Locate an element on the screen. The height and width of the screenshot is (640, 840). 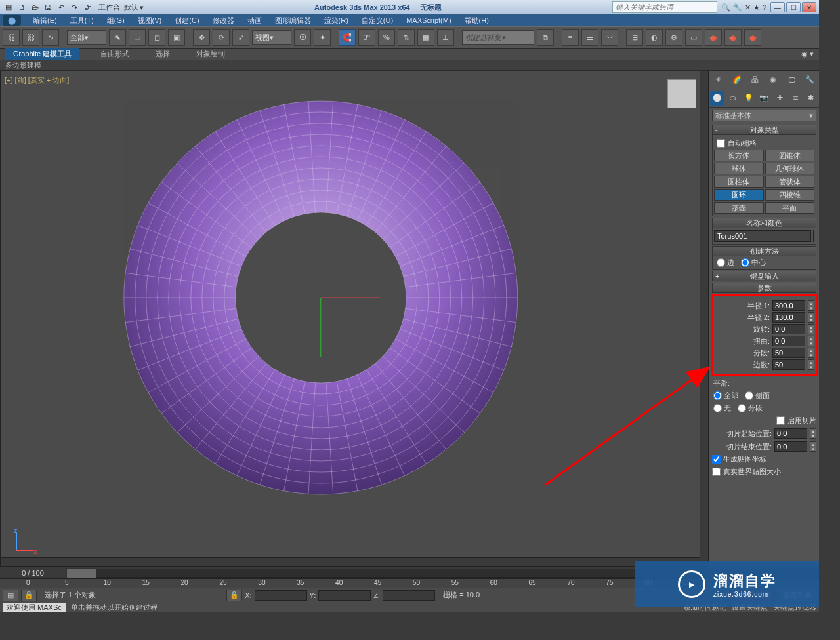
coord-x is located at coordinates (281, 595).